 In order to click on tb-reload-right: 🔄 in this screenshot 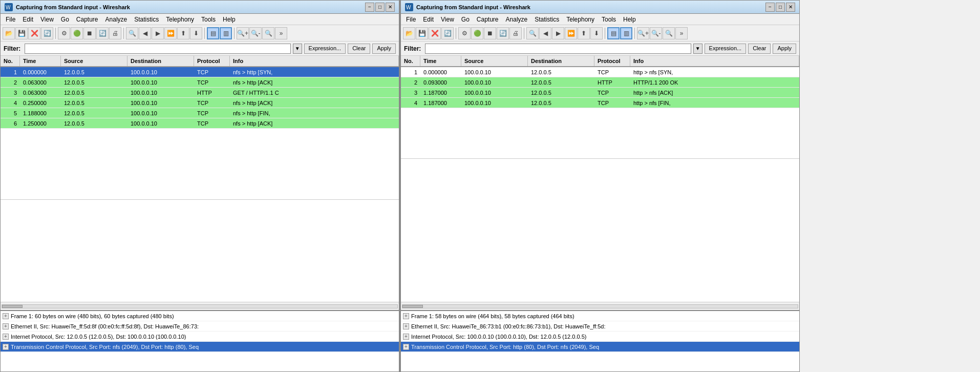, I will do `click(448, 33)`.